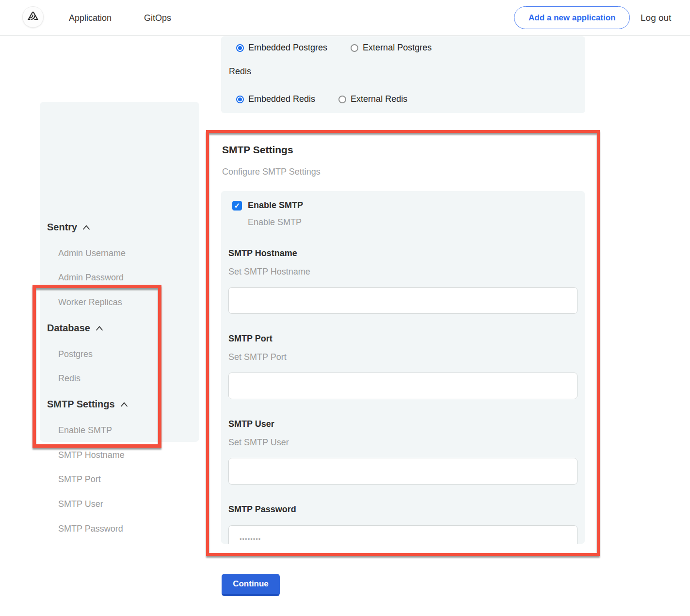 This screenshot has height=616, width=690. I want to click on redis-group-label: Redis, so click(240, 72).